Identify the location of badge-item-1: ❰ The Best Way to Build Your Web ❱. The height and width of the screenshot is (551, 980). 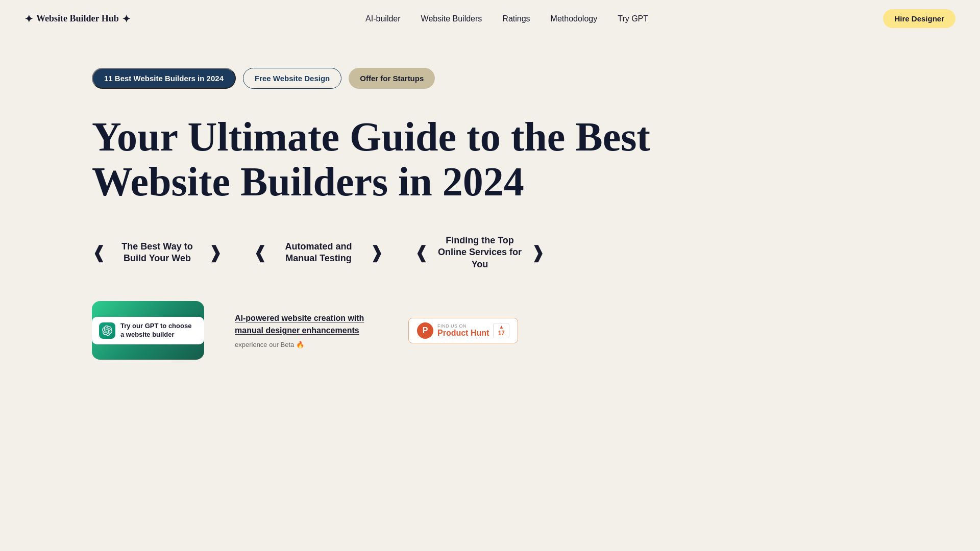
(157, 253).